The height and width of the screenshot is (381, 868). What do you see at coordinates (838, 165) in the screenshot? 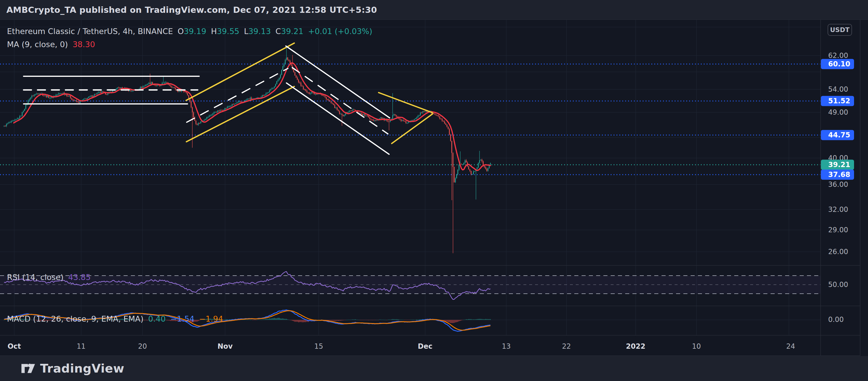
I see `price-level-badge: 39.21` at bounding box center [838, 165].